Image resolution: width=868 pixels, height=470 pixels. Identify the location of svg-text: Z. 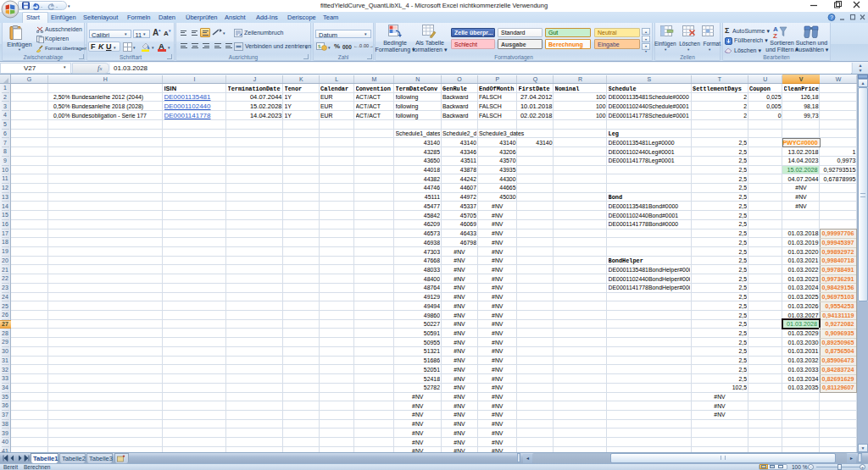
(775, 36).